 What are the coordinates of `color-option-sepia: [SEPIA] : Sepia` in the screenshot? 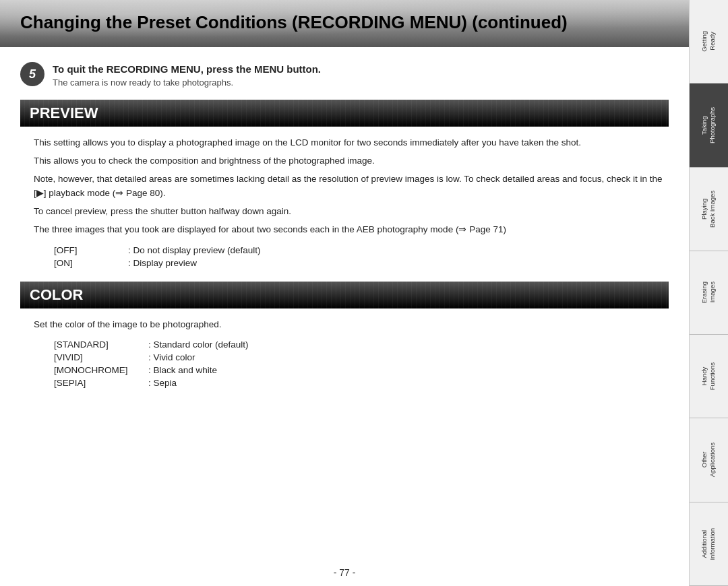 It's located at (154, 383).